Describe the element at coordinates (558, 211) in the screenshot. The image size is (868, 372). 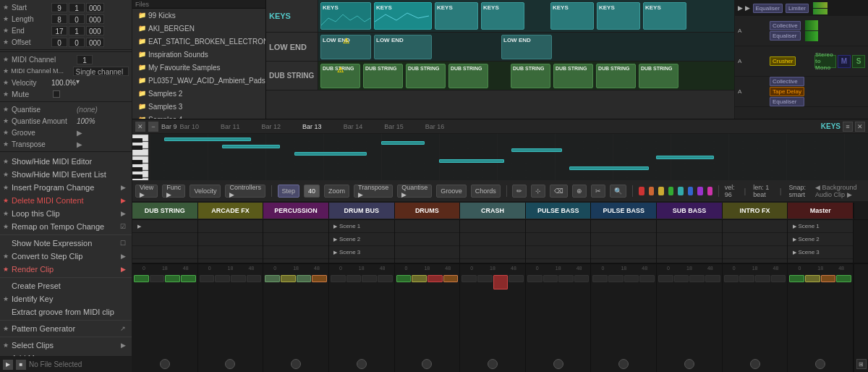
I see `pulse-bass-1-track-header: PULSE BASS` at that location.